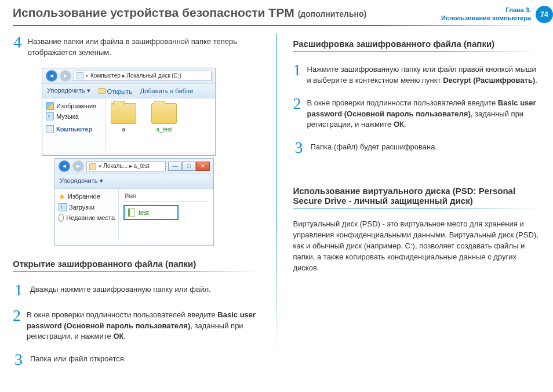 Image resolution: width=553 pixels, height=392 pixels. What do you see at coordinates (87, 218) in the screenshot?
I see `sidebar-item-recent: Недавние места` at bounding box center [87, 218].